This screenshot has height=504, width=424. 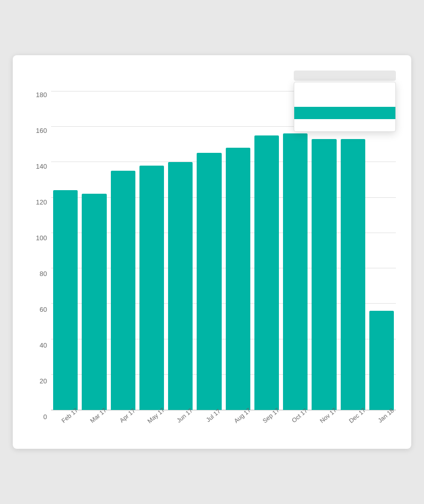 What do you see at coordinates (40, 131) in the screenshot?
I see `y-axis-label: 160` at bounding box center [40, 131].